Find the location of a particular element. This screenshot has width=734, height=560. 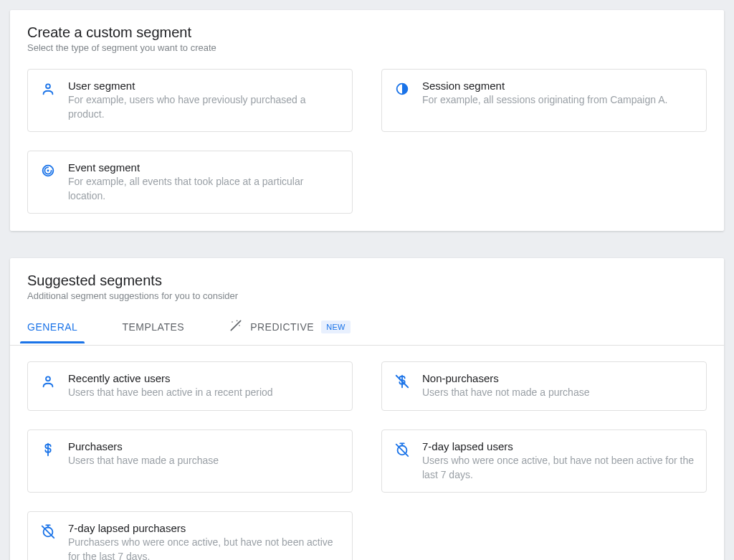

card-description: Users who were once active, but have not… is located at coordinates (558, 468).